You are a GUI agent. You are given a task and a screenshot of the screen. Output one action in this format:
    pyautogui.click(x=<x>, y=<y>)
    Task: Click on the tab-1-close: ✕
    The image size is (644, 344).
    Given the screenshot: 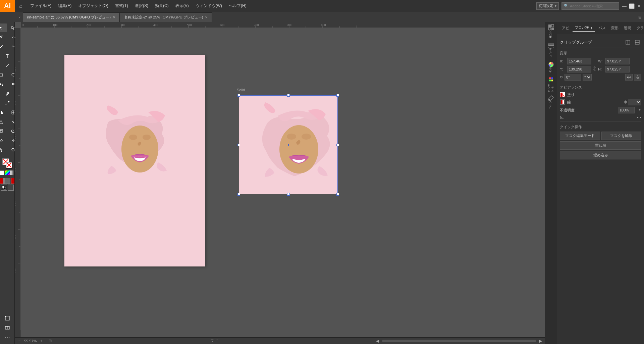 What is the action you would take?
    pyautogui.click(x=114, y=17)
    